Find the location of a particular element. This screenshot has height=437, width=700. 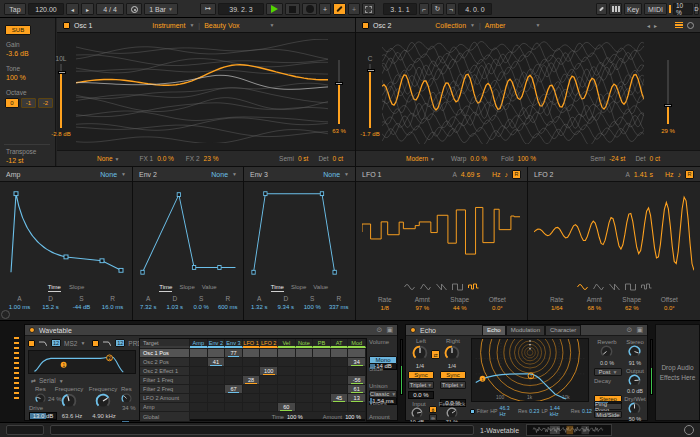

wavetable-title-bar: Wavetable ⊙ ▣ is located at coordinates (211, 330).